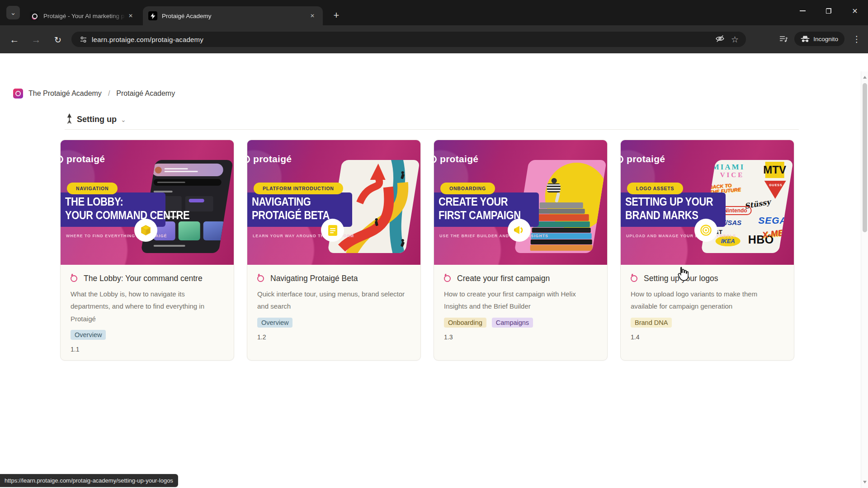 The image size is (868, 488). What do you see at coordinates (88, 335) in the screenshot?
I see `tag-overview: Overview` at bounding box center [88, 335].